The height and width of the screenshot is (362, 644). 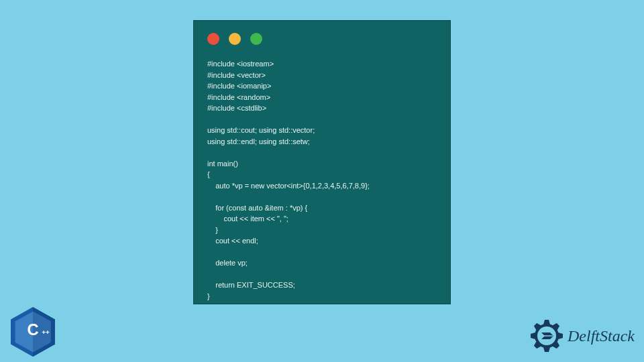 What do you see at coordinates (32, 330) in the screenshot?
I see `svg-text: C` at bounding box center [32, 330].